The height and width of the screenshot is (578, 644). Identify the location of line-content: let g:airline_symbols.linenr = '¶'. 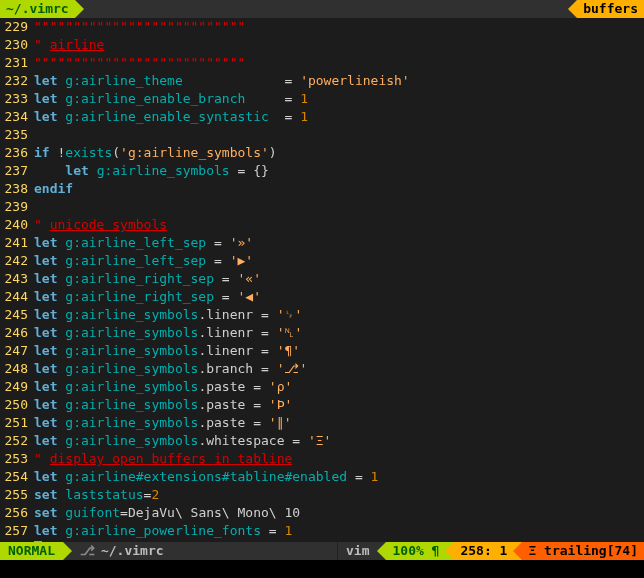
(339, 351).